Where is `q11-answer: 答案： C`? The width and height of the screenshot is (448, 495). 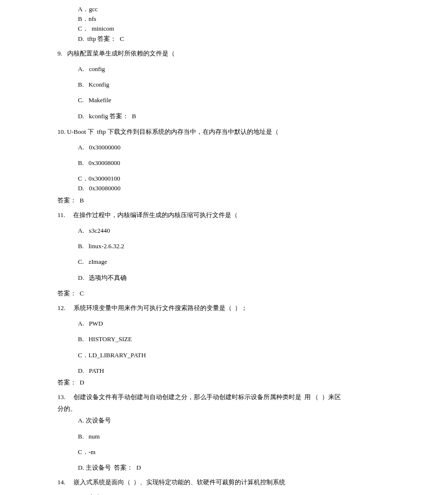 q11-answer: 答案： C is located at coordinates (224, 293).